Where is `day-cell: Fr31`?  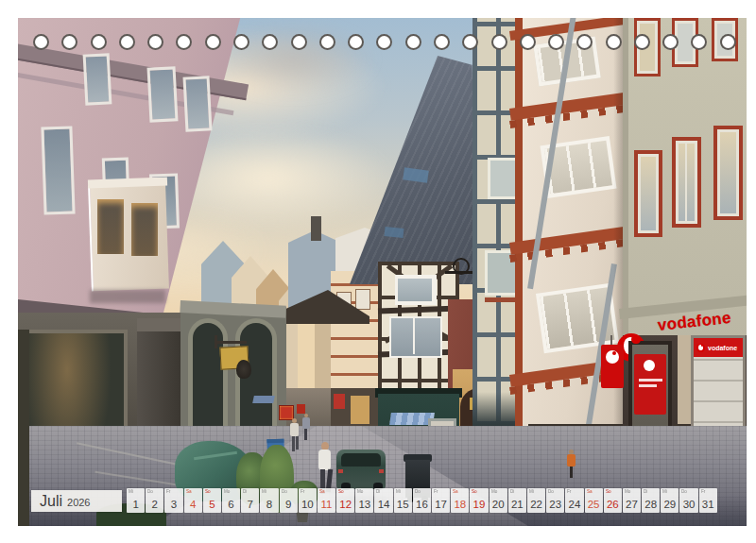 day-cell: Fr31 is located at coordinates (709, 501).